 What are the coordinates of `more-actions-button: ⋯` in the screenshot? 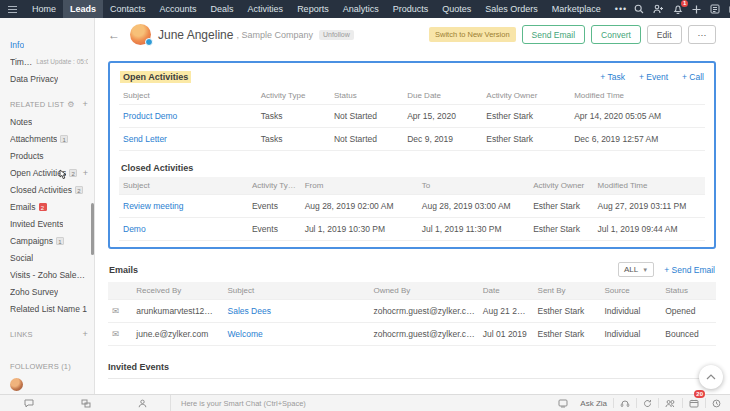 It's located at (702, 34).